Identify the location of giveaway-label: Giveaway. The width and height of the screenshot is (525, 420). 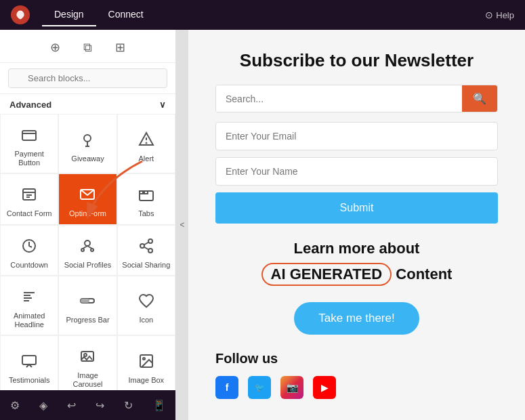
(87, 159).